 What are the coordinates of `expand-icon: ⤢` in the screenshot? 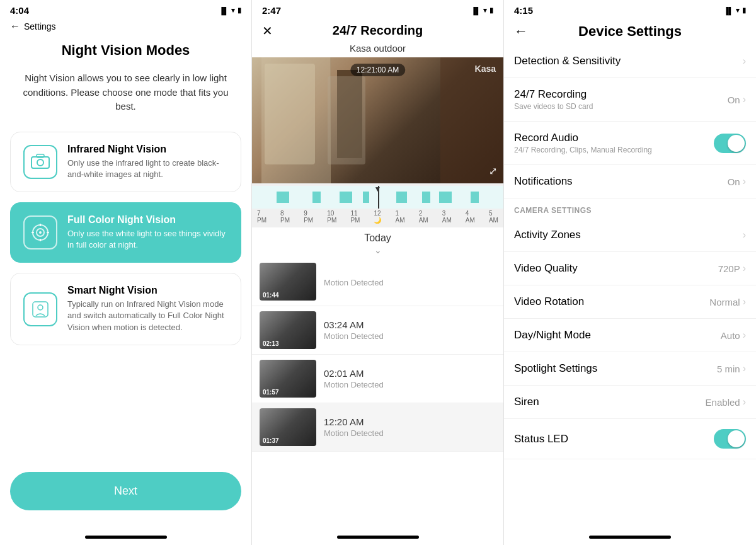 It's located at (493, 171).